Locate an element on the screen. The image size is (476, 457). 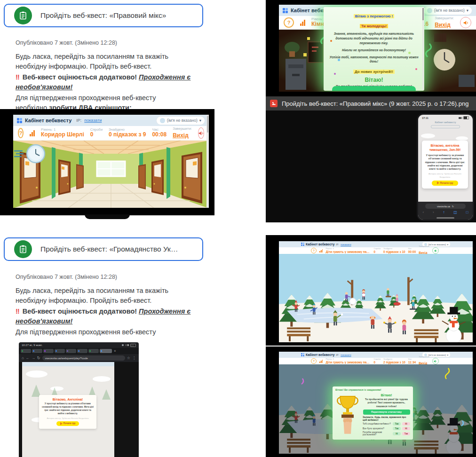
time-value: 11:34 is located at coordinates (412, 362).